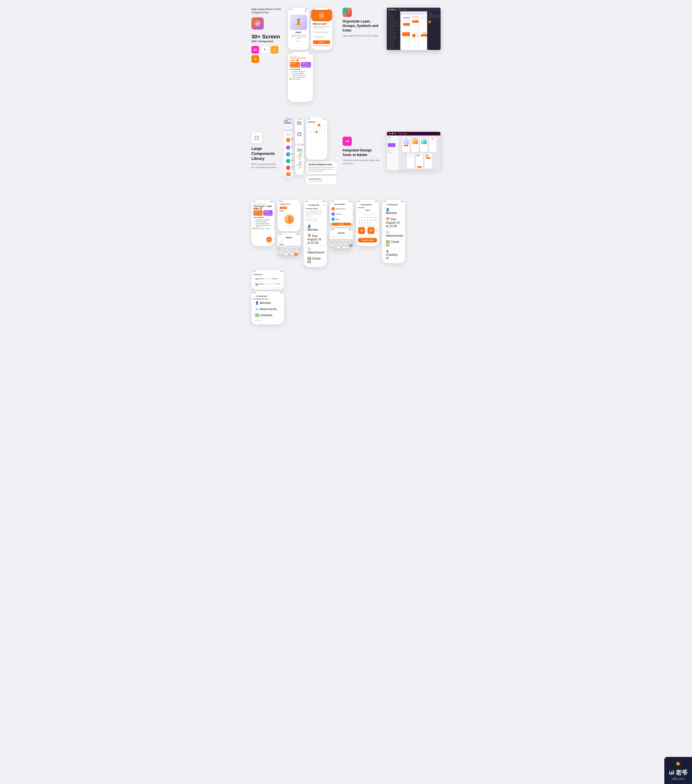  What do you see at coordinates (321, 37) in the screenshot?
I see `password-input` at bounding box center [321, 37].